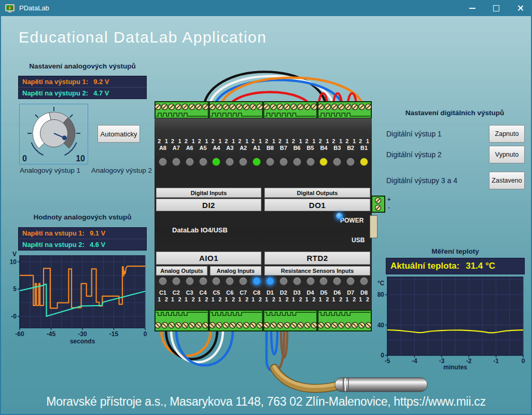 The width and height of the screenshot is (532, 415). Describe the element at coordinates (216, 281) in the screenshot. I see `led-C5` at that location.